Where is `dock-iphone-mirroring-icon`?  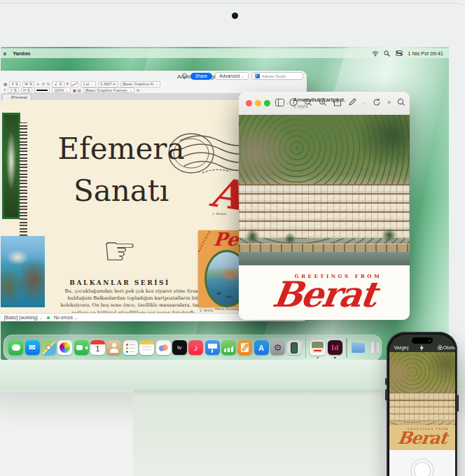
dock-iphone-mirroring-icon is located at coordinates (294, 347).